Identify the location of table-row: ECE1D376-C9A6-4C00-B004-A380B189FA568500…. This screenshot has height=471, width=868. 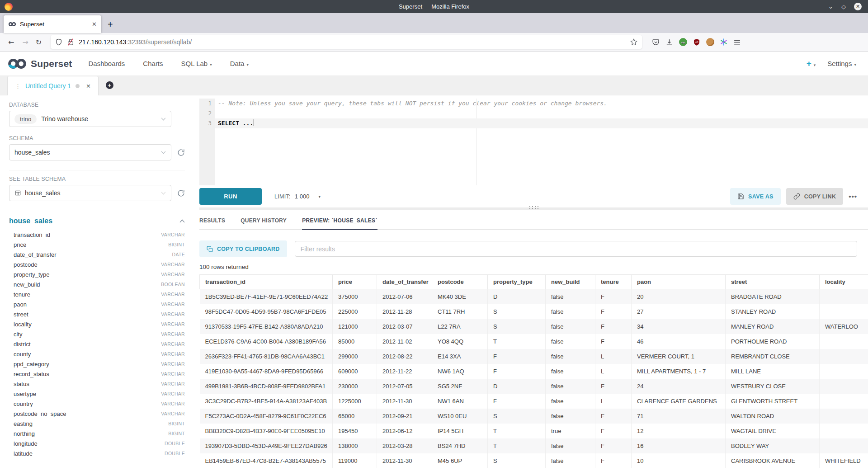
(534, 342).